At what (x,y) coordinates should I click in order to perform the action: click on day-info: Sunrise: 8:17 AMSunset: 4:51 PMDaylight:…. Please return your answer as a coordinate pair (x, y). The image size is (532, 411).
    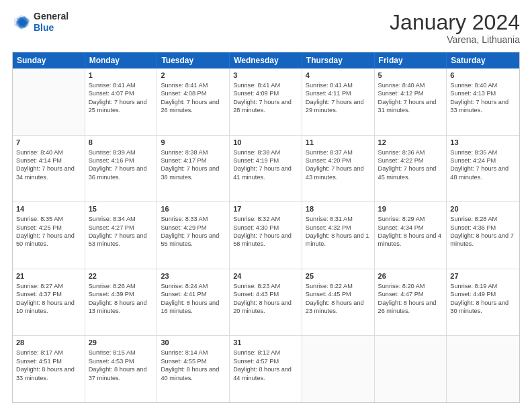
    Looking at the image, I should click on (48, 365).